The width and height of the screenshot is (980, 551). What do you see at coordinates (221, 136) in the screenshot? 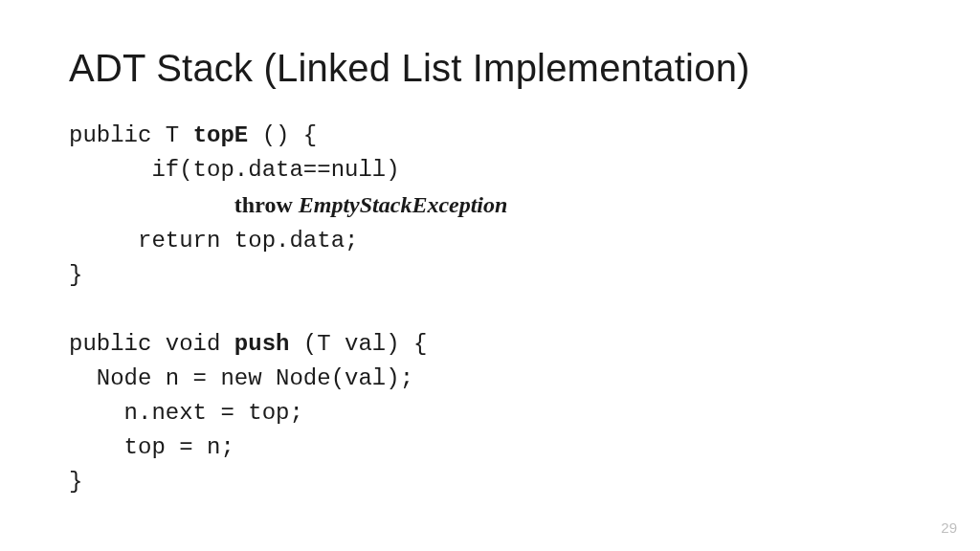
I see `code-method-name: topE` at bounding box center [221, 136].